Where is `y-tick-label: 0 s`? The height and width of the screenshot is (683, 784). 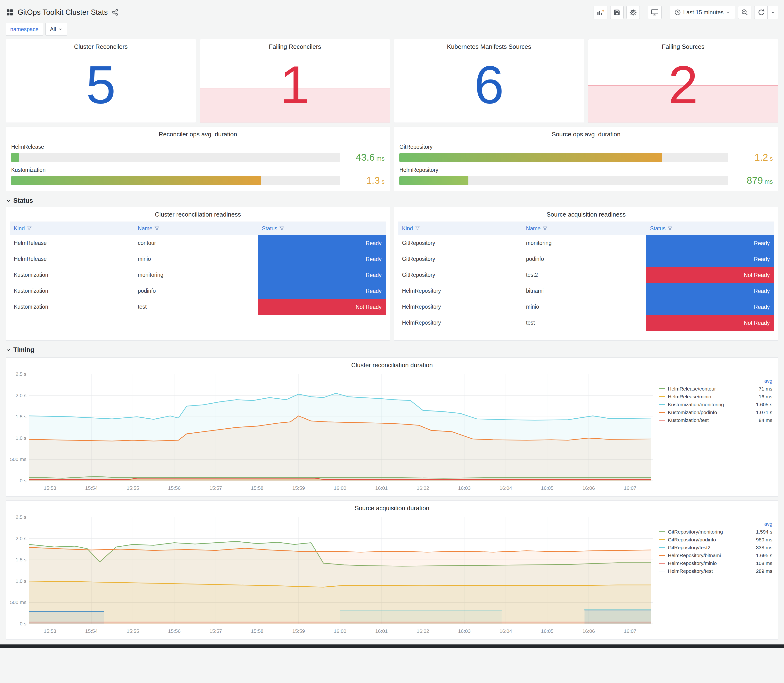 y-tick-label: 0 s is located at coordinates (23, 624).